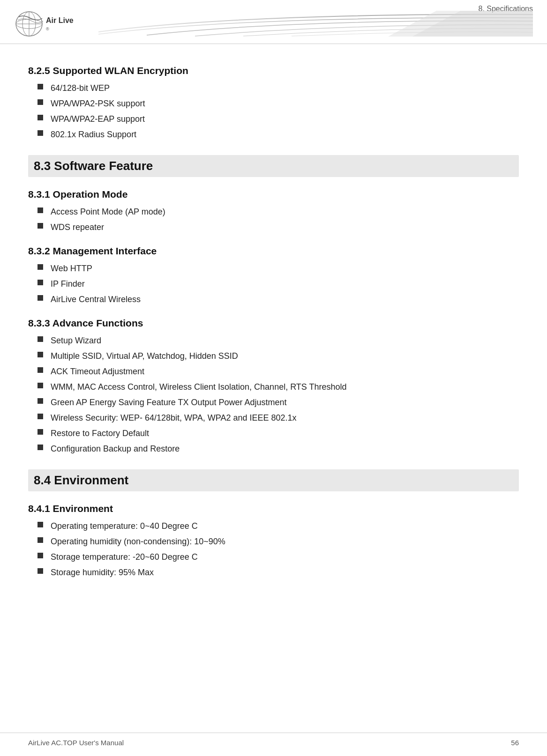 The height and width of the screenshot is (756, 547). Describe the element at coordinates (274, 481) in the screenshot. I see `section-84-title: 8.4 Environment` at that location.